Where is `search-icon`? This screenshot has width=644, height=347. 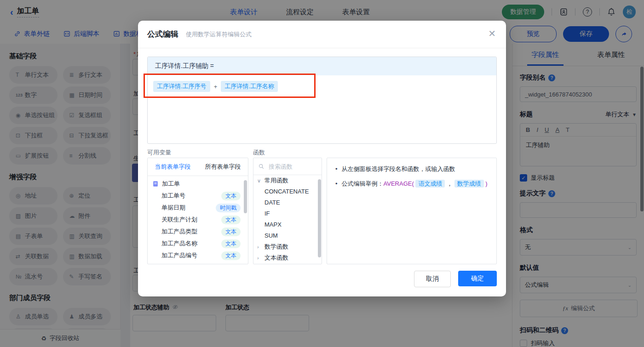 search-icon is located at coordinates (261, 166).